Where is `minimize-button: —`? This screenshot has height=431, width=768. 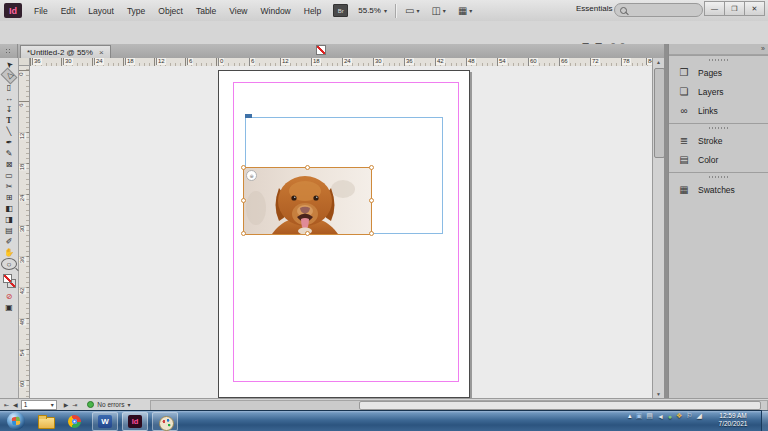 minimize-button: — is located at coordinates (714, 8).